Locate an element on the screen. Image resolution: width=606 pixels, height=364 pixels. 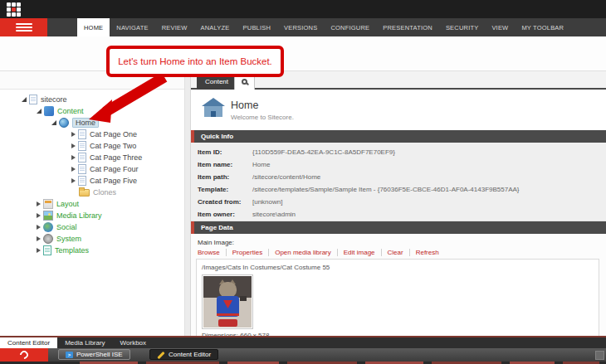
field-value: Home is located at coordinates (261, 164).